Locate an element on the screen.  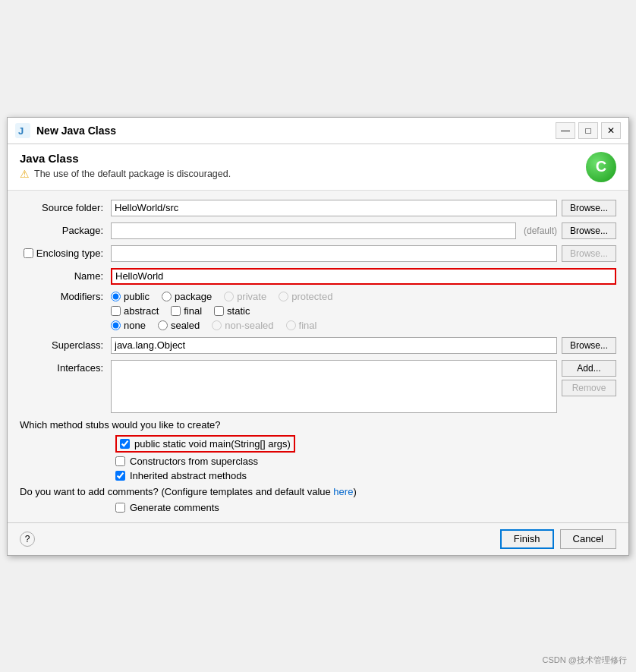
stub-constructors-checkbox is located at coordinates (120, 462).